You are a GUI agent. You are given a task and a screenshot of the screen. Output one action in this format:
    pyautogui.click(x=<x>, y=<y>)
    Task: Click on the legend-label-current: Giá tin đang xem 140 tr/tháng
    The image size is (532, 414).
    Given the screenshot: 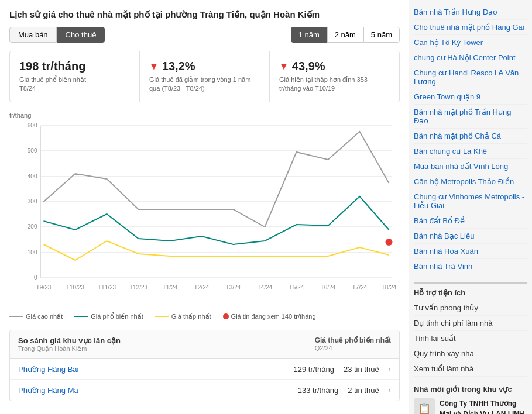 What is the action you would take?
    pyautogui.click(x=274, y=316)
    